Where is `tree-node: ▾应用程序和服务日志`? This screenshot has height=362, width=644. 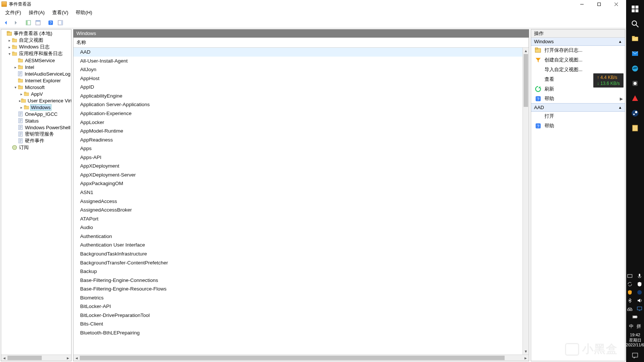 tree-node: ▾应用程序和服务日志 is located at coordinates (36, 54).